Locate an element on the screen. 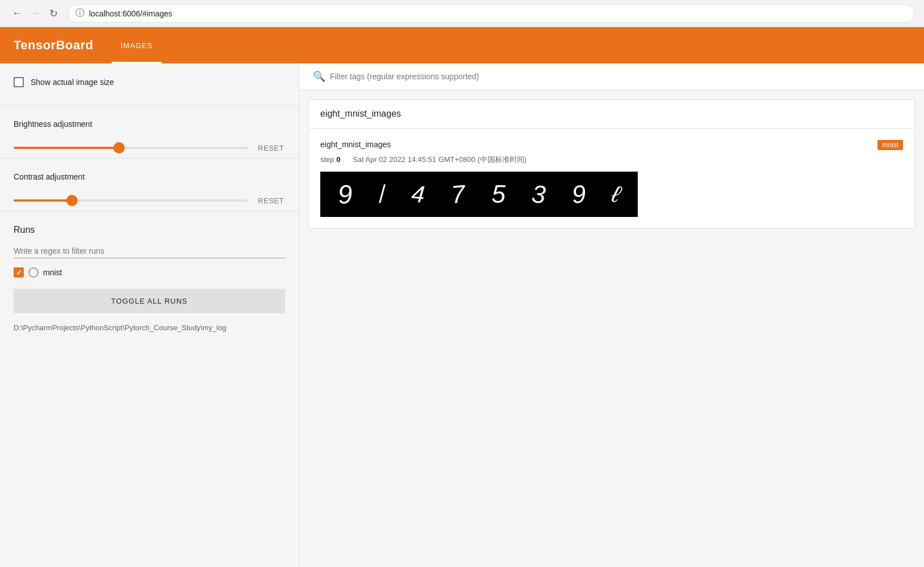 The height and width of the screenshot is (567, 924). digit-1: / is located at coordinates (382, 194).